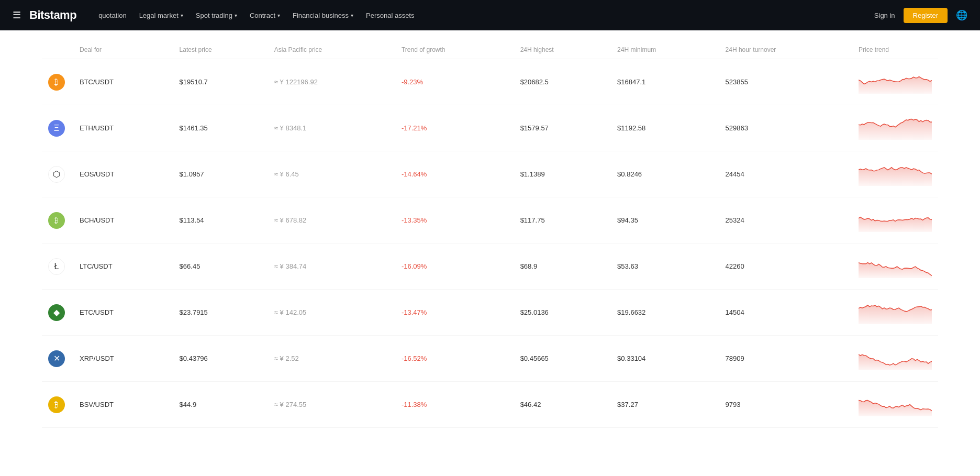 The height and width of the screenshot is (476, 980). What do you see at coordinates (221, 82) in the screenshot?
I see `latest-price-cell: $19510.7` at bounding box center [221, 82].